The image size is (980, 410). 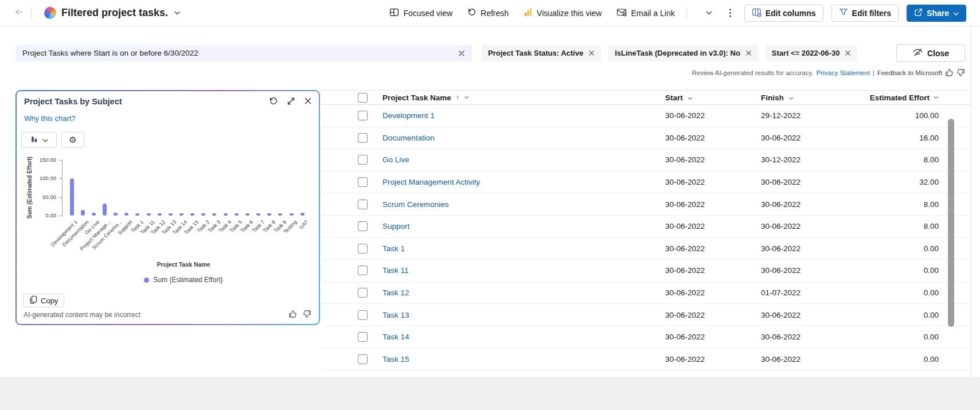 What do you see at coordinates (646, 271) in the screenshot?
I see `table-row: Task 1130-06-202230-06-20220.00` at bounding box center [646, 271].